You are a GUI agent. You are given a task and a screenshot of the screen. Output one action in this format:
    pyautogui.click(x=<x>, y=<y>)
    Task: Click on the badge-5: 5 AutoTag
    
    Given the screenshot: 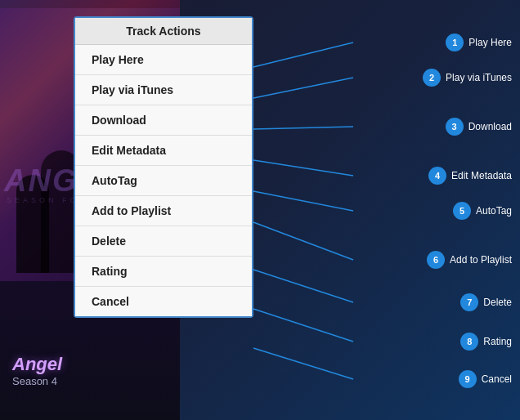 What is the action you would take?
    pyautogui.click(x=482, y=211)
    